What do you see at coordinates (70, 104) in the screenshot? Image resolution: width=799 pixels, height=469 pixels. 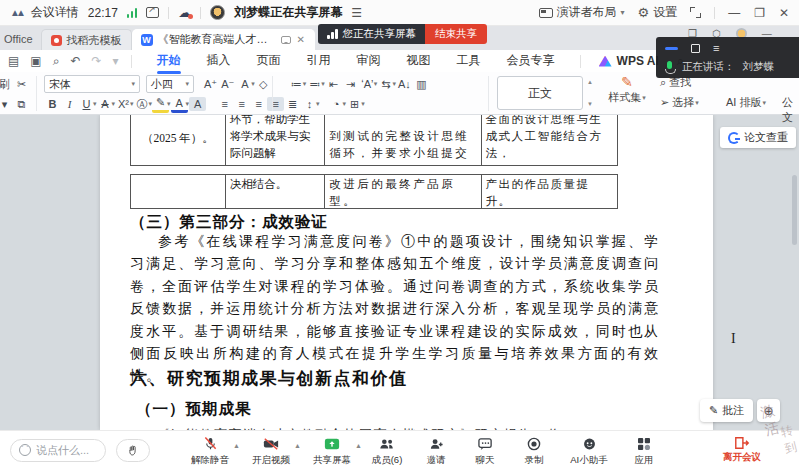 I see `italic-button: I` at bounding box center [70, 104].